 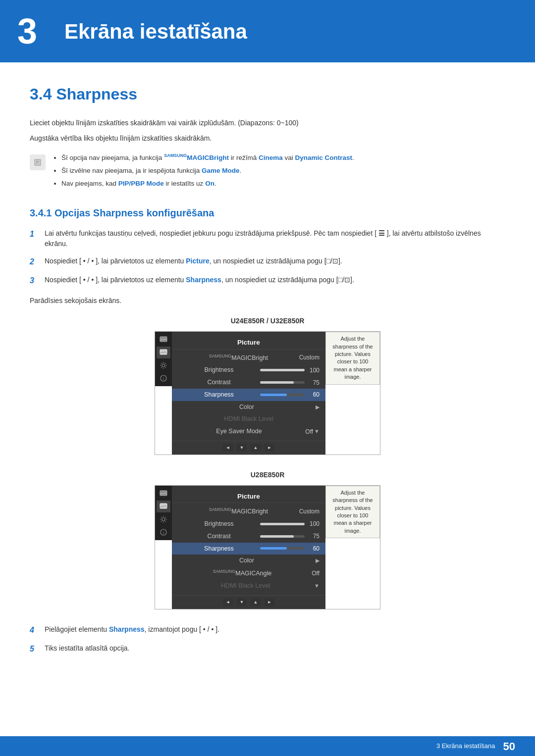 I want to click on note-box: Šī opcija nav pieejama, ja funkcija SAMS…, so click(x=268, y=172).